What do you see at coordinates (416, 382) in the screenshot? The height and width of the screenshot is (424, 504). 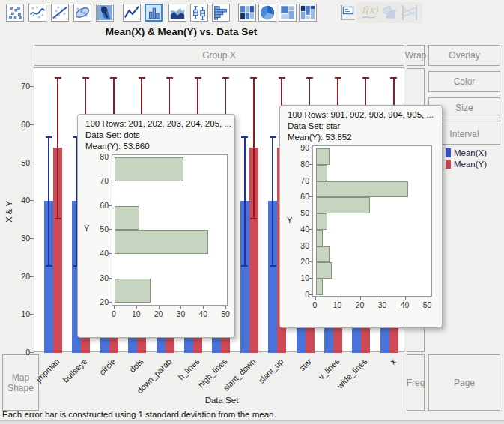 I see `drop-zone-freq: Freq` at bounding box center [416, 382].